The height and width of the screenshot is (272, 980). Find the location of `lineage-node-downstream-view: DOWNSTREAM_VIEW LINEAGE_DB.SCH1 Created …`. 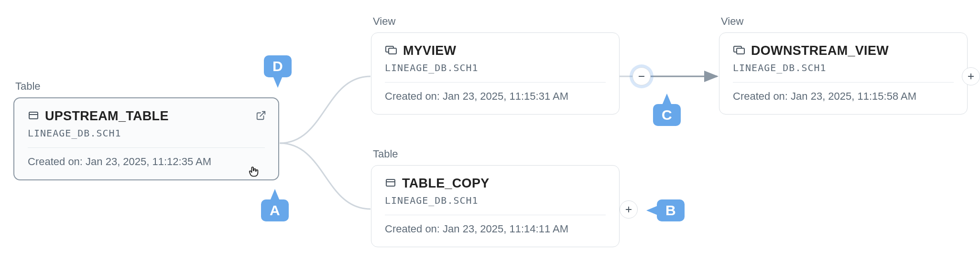

lineage-node-downstream-view: DOWNSTREAM_VIEW LINEAGE_DB.SCH1 Created … is located at coordinates (843, 73).